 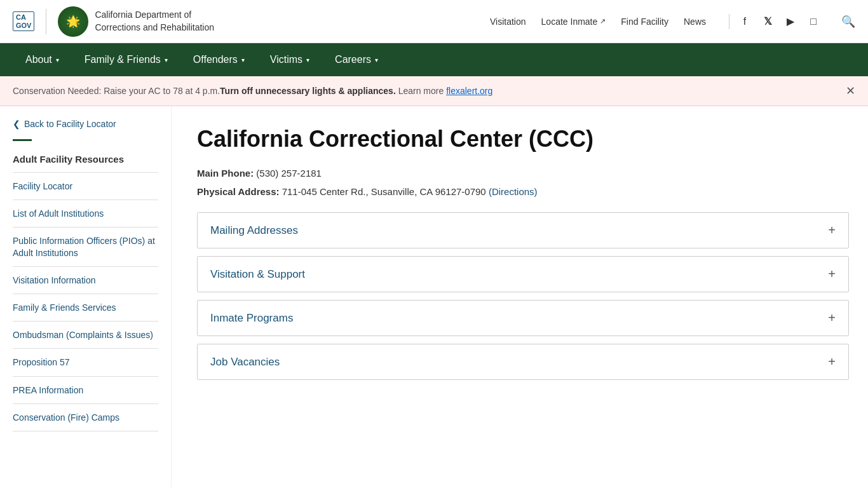 I want to click on list-item: Ombudsman (Complaints & Issues), so click(x=85, y=336).